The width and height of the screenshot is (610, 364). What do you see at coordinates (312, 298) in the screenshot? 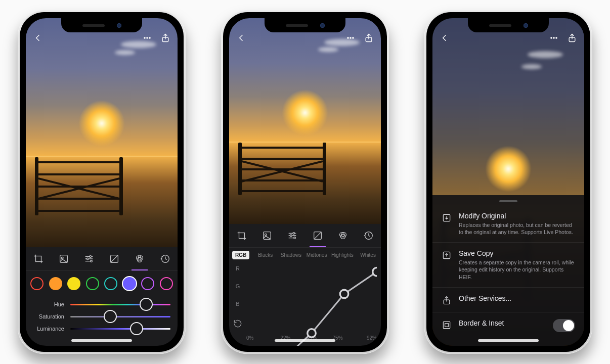
I see `tone-curve` at bounding box center [312, 298].